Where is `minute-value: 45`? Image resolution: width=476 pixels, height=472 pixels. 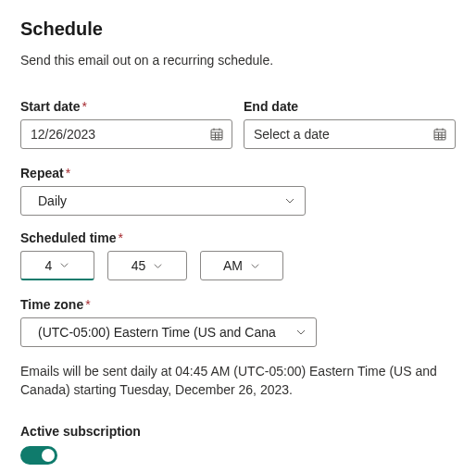 minute-value: 45 is located at coordinates (139, 266).